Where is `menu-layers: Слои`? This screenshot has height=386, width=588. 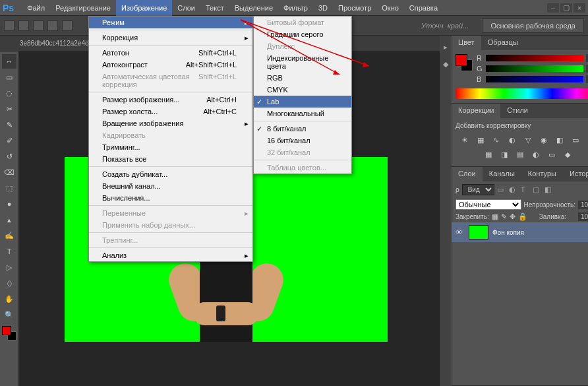
menu-layers: Слои is located at coordinates (186, 8).